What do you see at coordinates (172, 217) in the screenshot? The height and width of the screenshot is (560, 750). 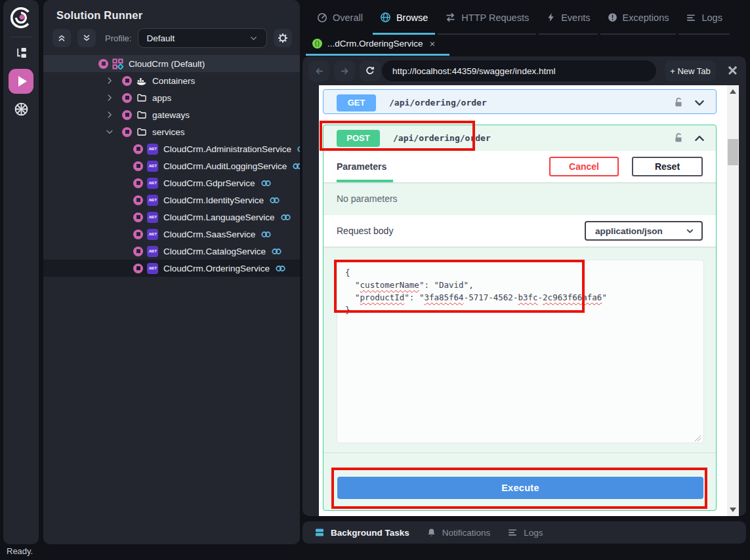 I see `tree-node-cloudcrm-languageservice: .NETCloudCrm.LanguageService` at bounding box center [172, 217].